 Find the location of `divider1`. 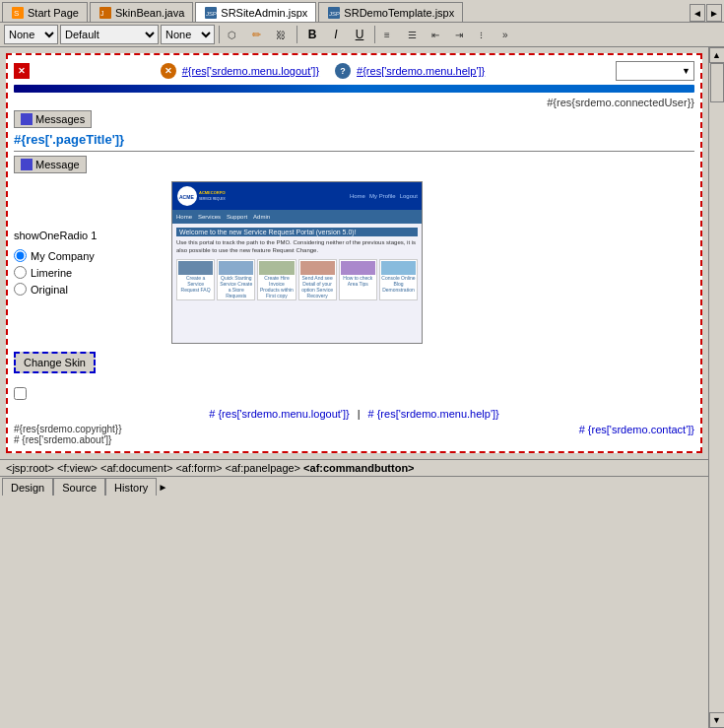

divider1 is located at coordinates (355, 152).